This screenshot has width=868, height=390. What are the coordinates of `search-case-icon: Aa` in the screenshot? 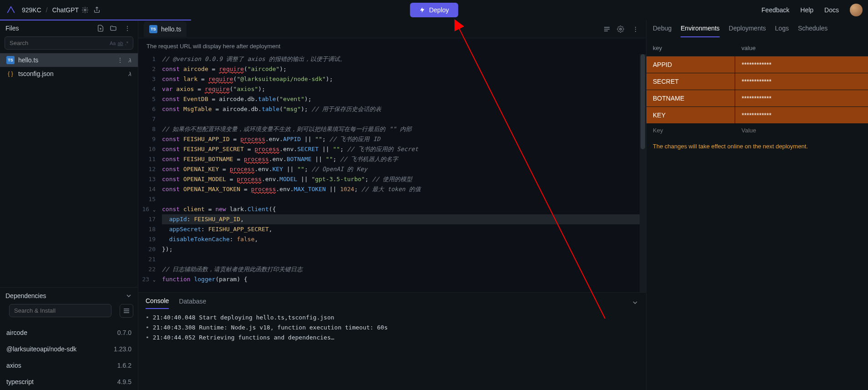 It's located at (113, 43).